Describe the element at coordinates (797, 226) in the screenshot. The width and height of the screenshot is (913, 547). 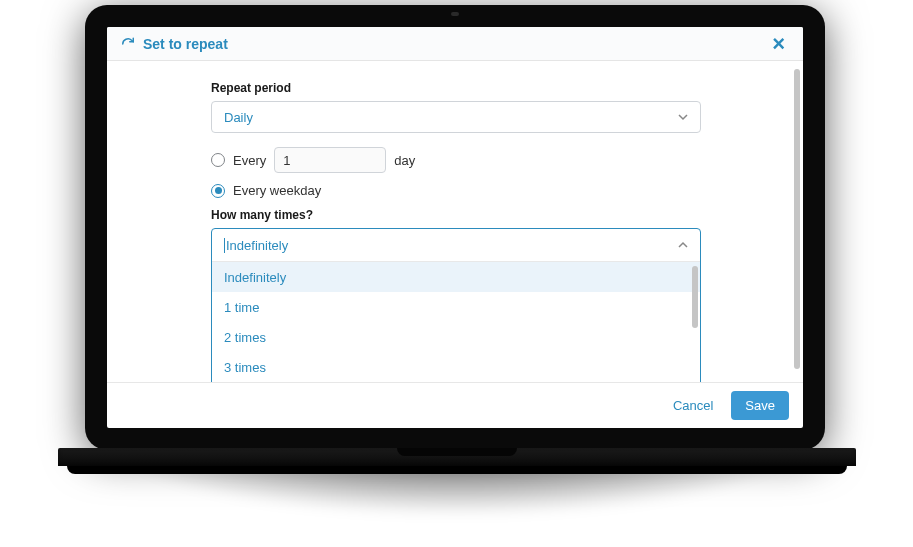
I see `body-scrollbar` at that location.